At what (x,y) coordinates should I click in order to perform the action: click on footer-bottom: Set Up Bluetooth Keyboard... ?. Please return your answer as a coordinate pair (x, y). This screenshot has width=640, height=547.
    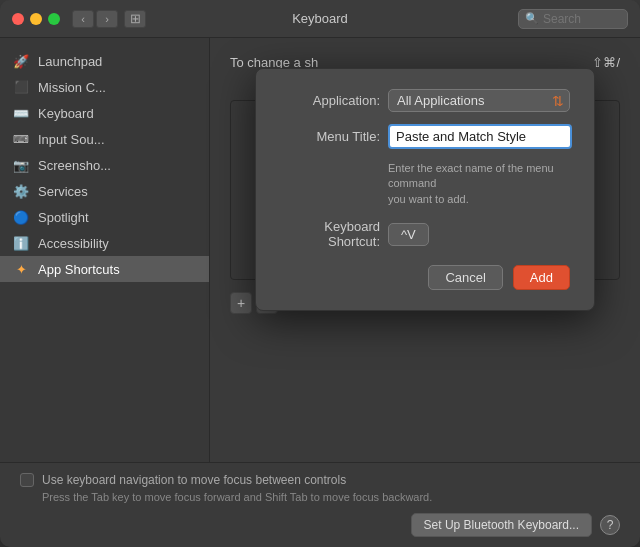
    Looking at the image, I should click on (320, 525).